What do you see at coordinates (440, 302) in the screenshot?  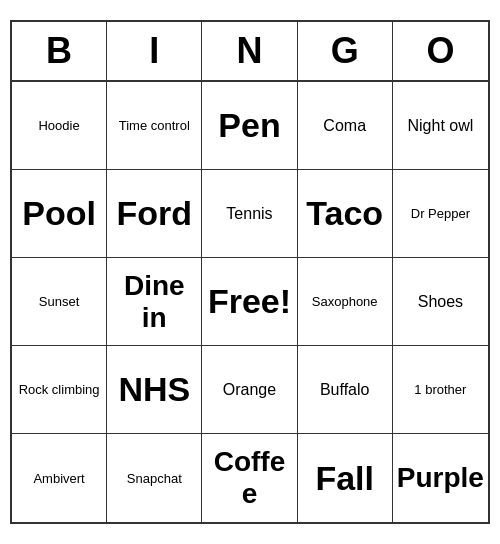 I see `cell-text-14: Shoes` at bounding box center [440, 302].